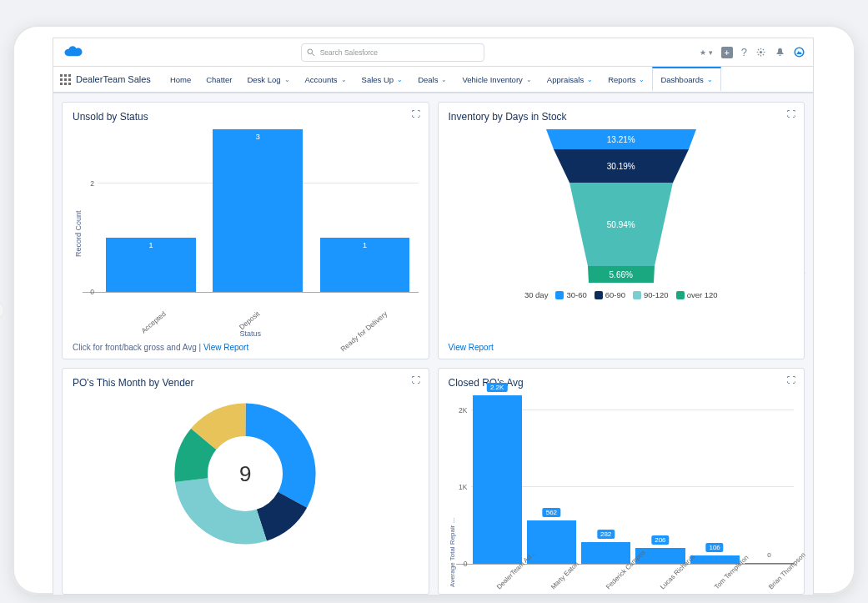 This screenshot has width=868, height=603. Describe the element at coordinates (570, 295) in the screenshot. I see `legend-item: 30-60` at that location.